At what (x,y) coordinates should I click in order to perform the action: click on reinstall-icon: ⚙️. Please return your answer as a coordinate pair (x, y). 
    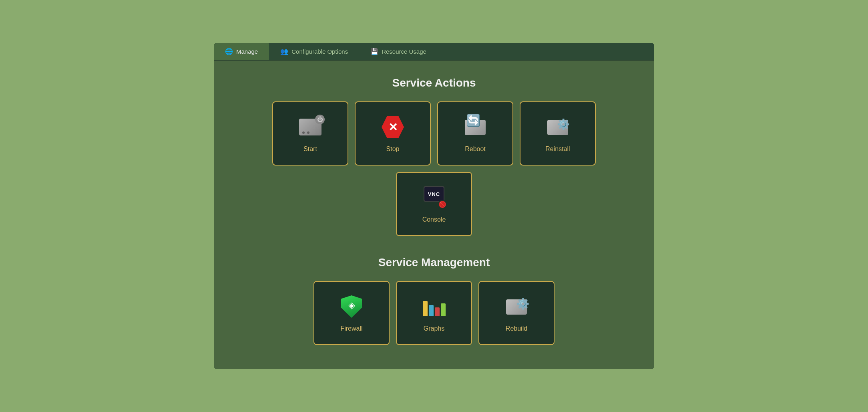
    Looking at the image, I should click on (558, 127).